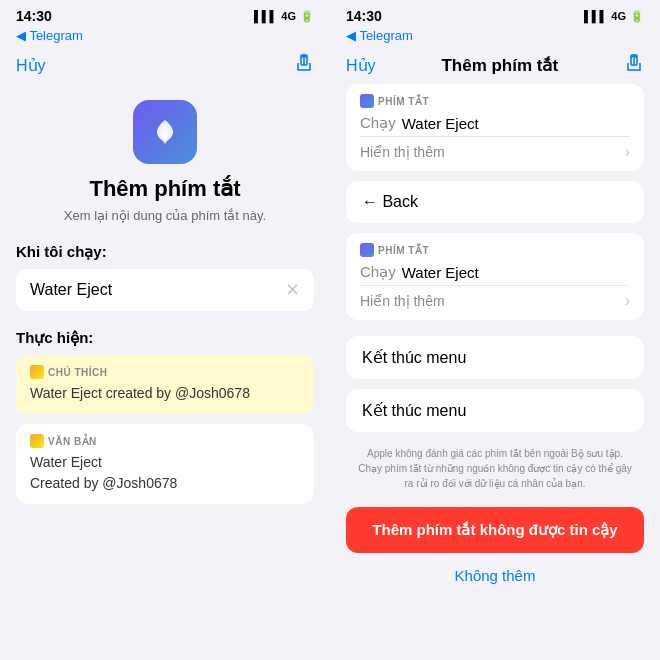 This screenshot has width=660, height=660. What do you see at coordinates (628, 152) in the screenshot?
I see `block1-chevron-icon: ›` at bounding box center [628, 152].